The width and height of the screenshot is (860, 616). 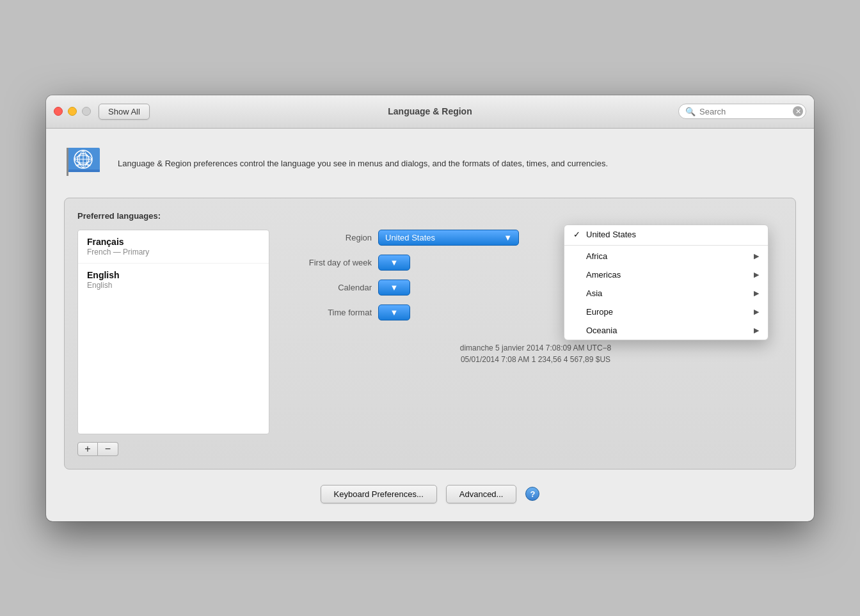 I want to click on header-description: Language & Region preferences control th…, so click(x=363, y=164).